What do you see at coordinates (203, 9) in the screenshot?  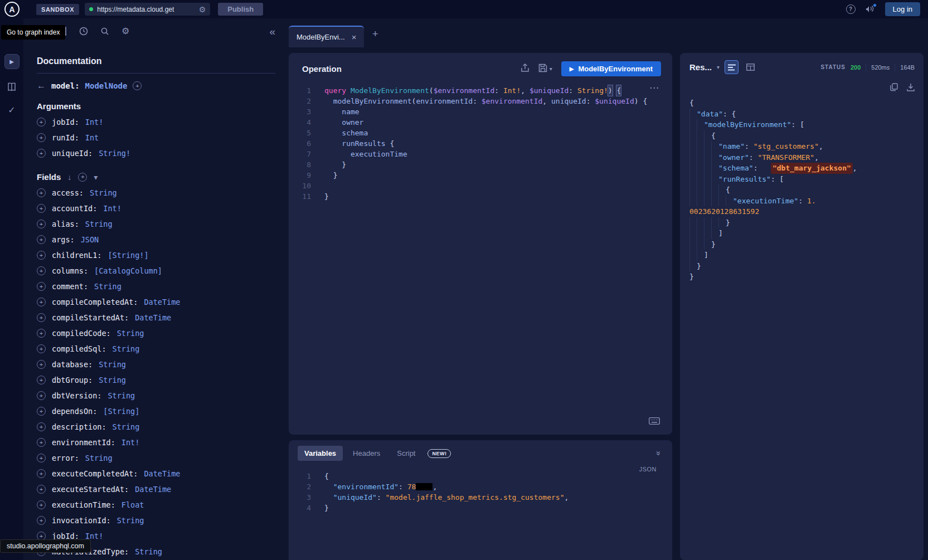 I see `url-settings-gear-icon: ⚙` at bounding box center [203, 9].